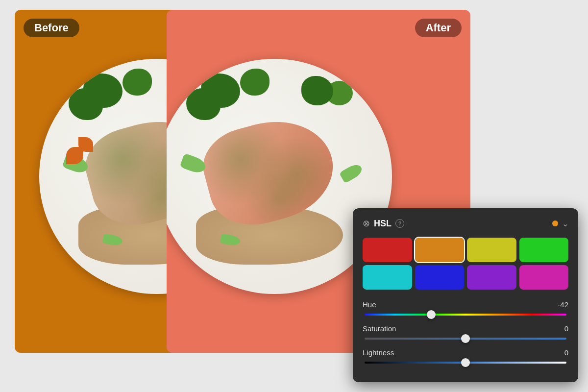  What do you see at coordinates (492, 277) in the screenshot?
I see `swatch-purple` at bounding box center [492, 277].